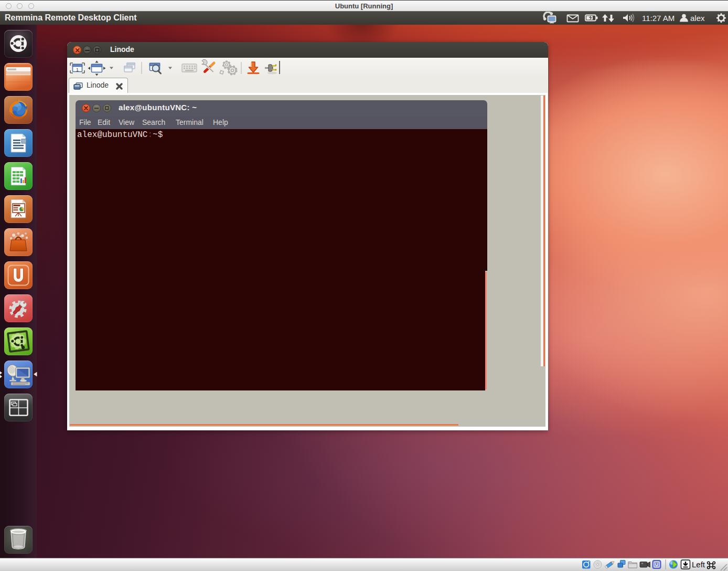 Image resolution: width=728 pixels, height=571 pixels. I want to click on svg-text: 11:27 AM, so click(658, 18).